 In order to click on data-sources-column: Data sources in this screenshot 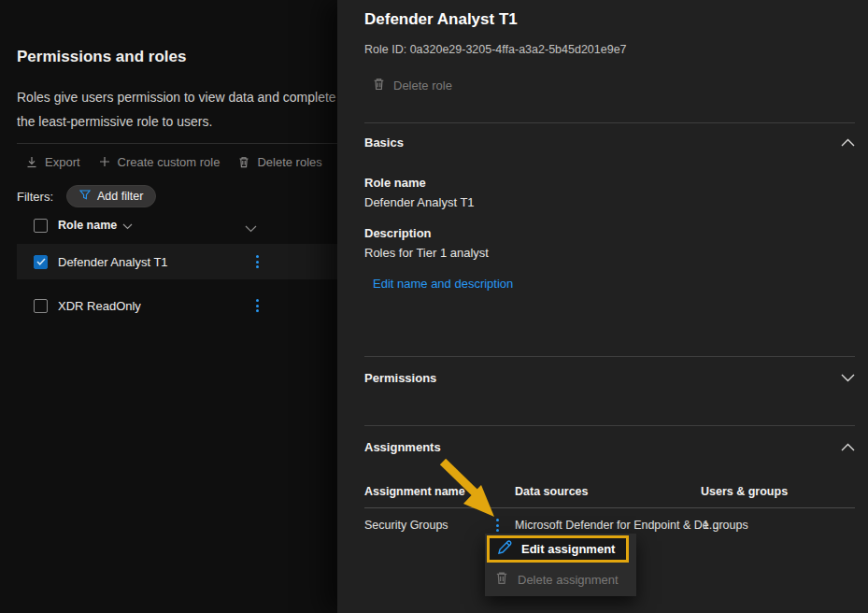, I will do `click(551, 492)`.